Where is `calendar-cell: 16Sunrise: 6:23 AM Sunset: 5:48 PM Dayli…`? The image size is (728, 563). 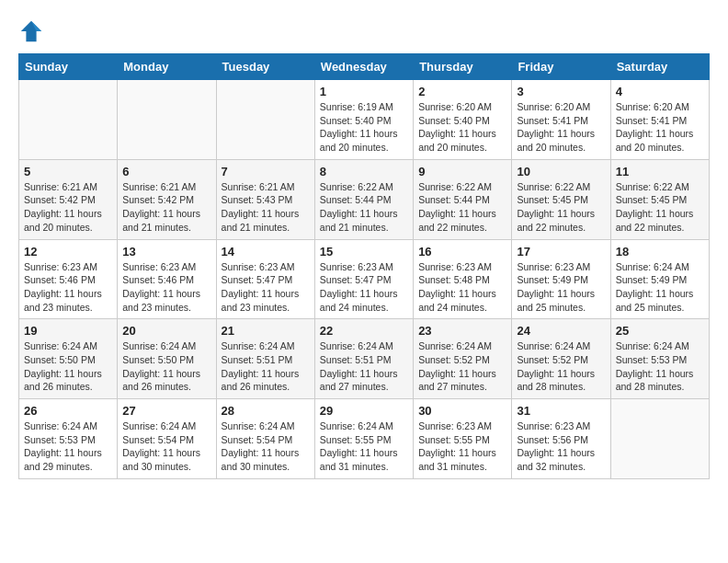
calendar-cell: 16Sunrise: 6:23 AM Sunset: 5:48 PM Dayli… is located at coordinates (463, 280).